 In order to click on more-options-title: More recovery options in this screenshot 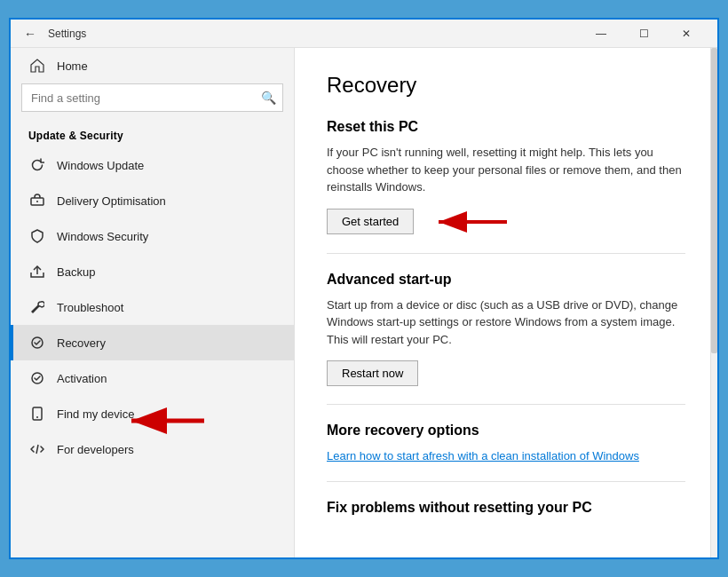, I will do `click(506, 431)`.